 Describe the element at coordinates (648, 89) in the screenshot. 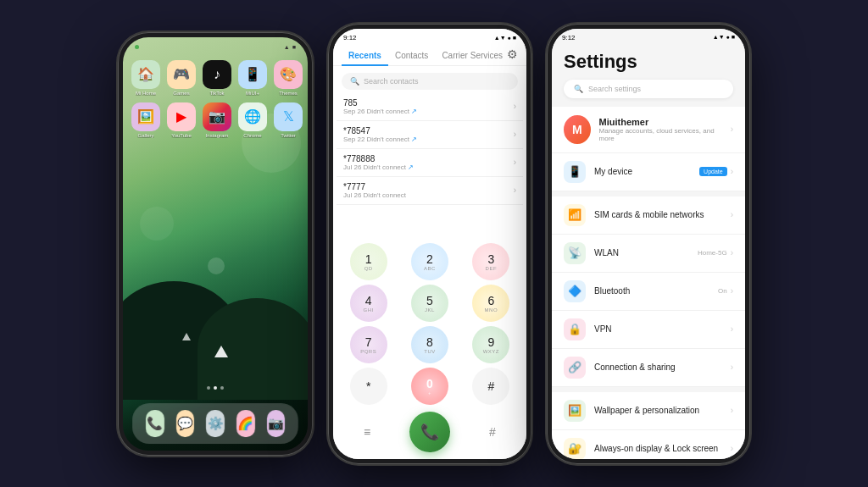

I see `settings-search-bar: 🔍 Search settings` at that location.